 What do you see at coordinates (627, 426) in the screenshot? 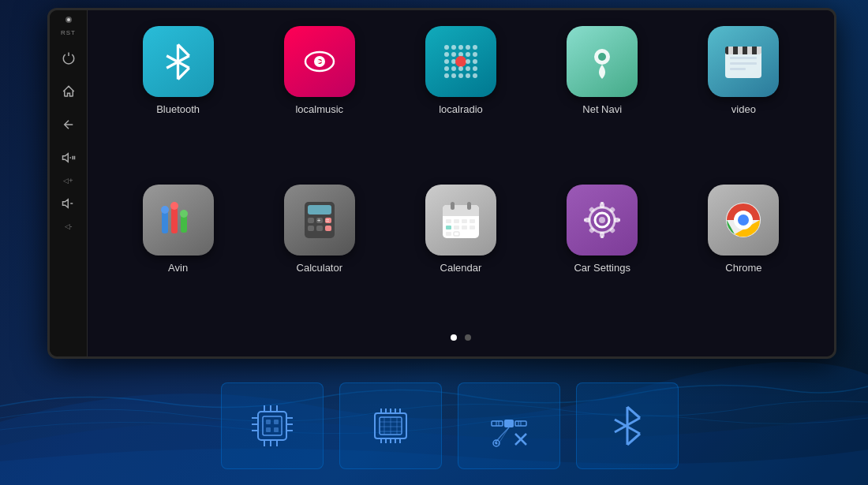
I see `feature-bluetooth` at bounding box center [627, 426].